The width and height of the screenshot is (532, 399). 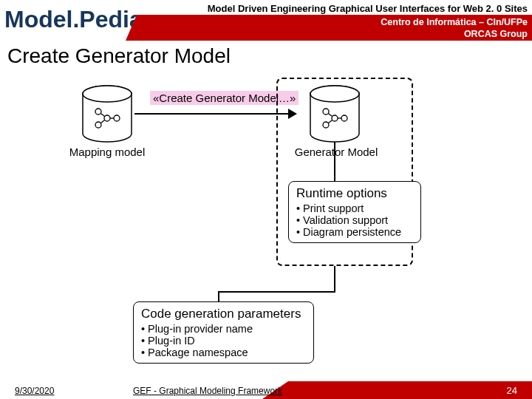 I want to click on list-item: Diagram persistence, so click(x=355, y=232).